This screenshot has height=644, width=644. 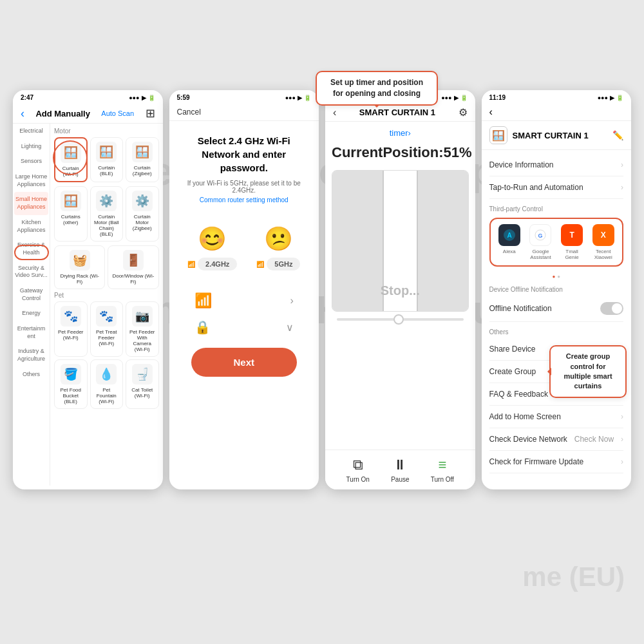 What do you see at coordinates (142, 214) in the screenshot?
I see `curtain-motor-zigbee-item: ⚙️ Curtain Motor (Zigbee)` at bounding box center [142, 214].